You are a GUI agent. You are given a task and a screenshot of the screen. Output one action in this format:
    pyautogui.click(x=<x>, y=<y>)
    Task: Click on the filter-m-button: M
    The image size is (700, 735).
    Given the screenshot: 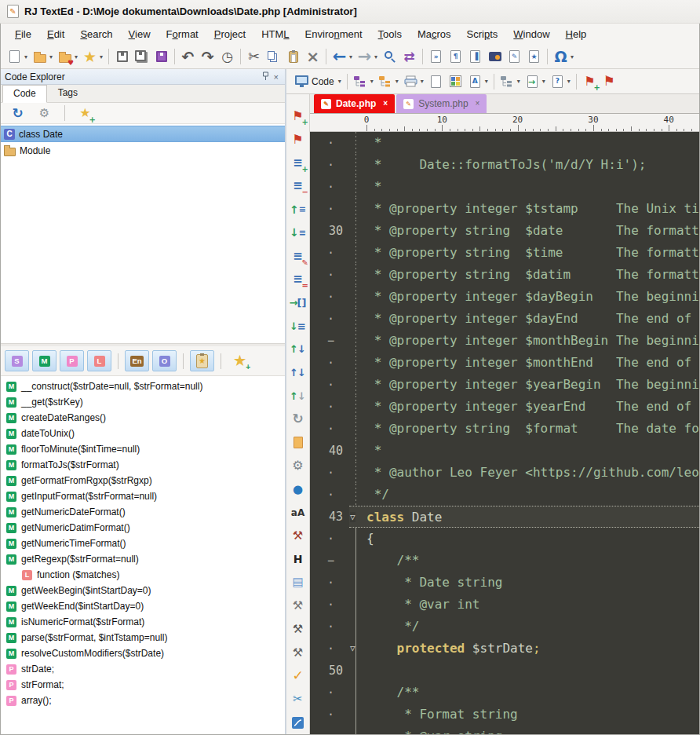 What is the action you would take?
    pyautogui.click(x=44, y=361)
    